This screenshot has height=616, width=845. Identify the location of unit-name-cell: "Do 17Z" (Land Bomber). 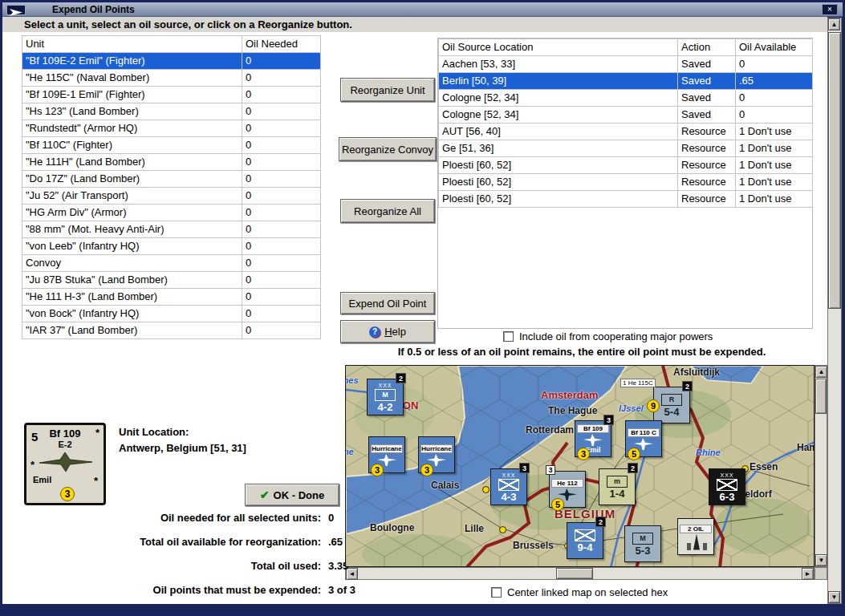
(132, 180).